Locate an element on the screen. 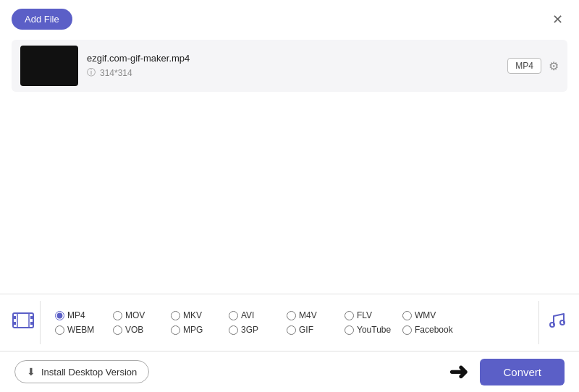  format-m4v: M4V is located at coordinates (316, 315).